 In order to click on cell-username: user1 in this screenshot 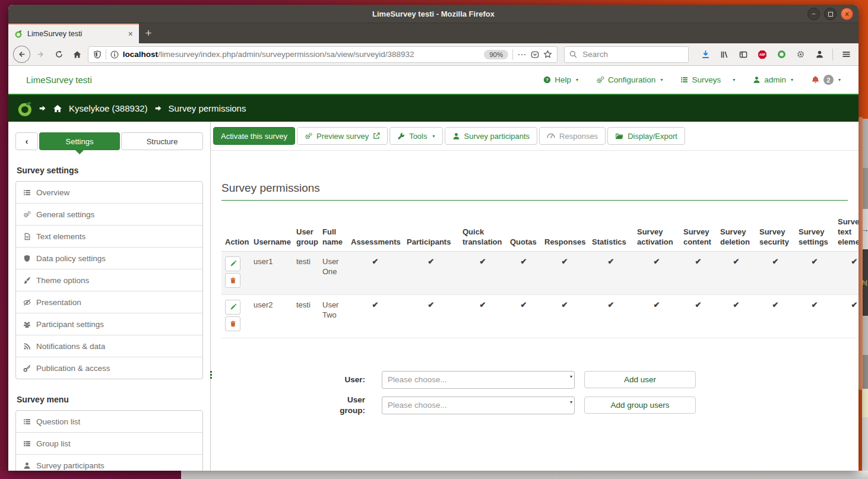, I will do `click(271, 273)`.